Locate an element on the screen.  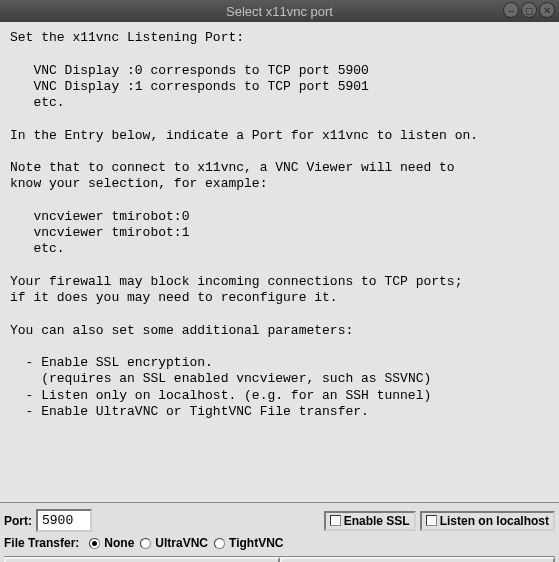
listen-localhost-checkbox: Listen on localhost is located at coordinates (488, 521).